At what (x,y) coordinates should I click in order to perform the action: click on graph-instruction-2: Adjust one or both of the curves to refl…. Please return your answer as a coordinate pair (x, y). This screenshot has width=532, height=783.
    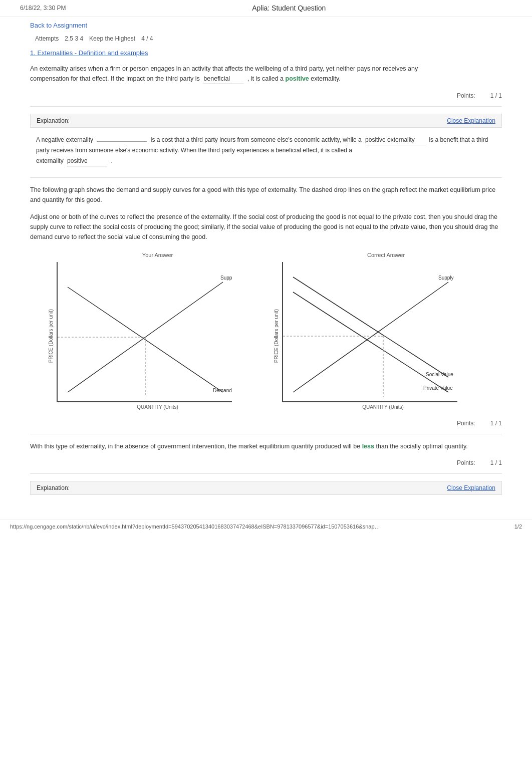
    Looking at the image, I should click on (266, 227).